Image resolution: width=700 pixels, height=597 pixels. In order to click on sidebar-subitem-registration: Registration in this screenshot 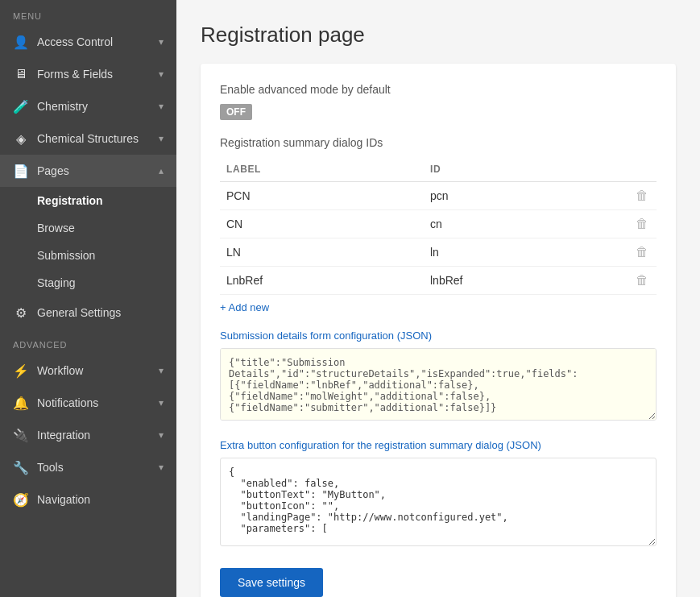, I will do `click(89, 201)`.